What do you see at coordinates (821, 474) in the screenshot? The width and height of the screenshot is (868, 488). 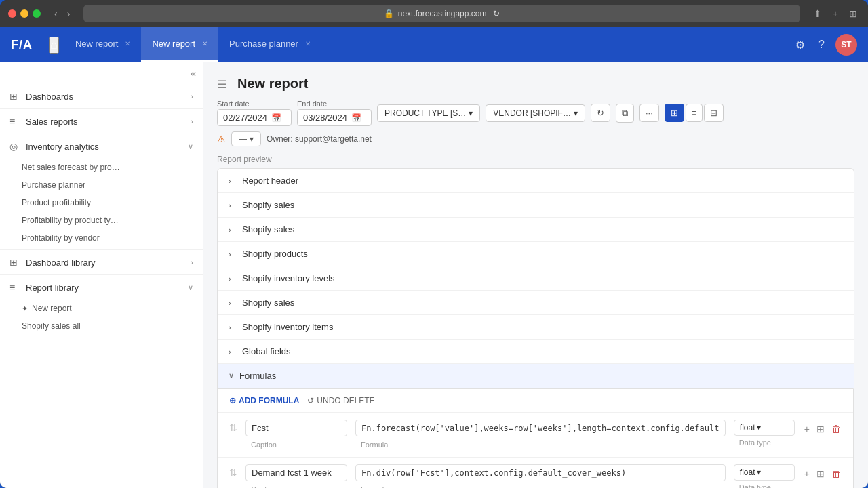 I see `copy-row-demand-button: ⊞` at bounding box center [821, 474].